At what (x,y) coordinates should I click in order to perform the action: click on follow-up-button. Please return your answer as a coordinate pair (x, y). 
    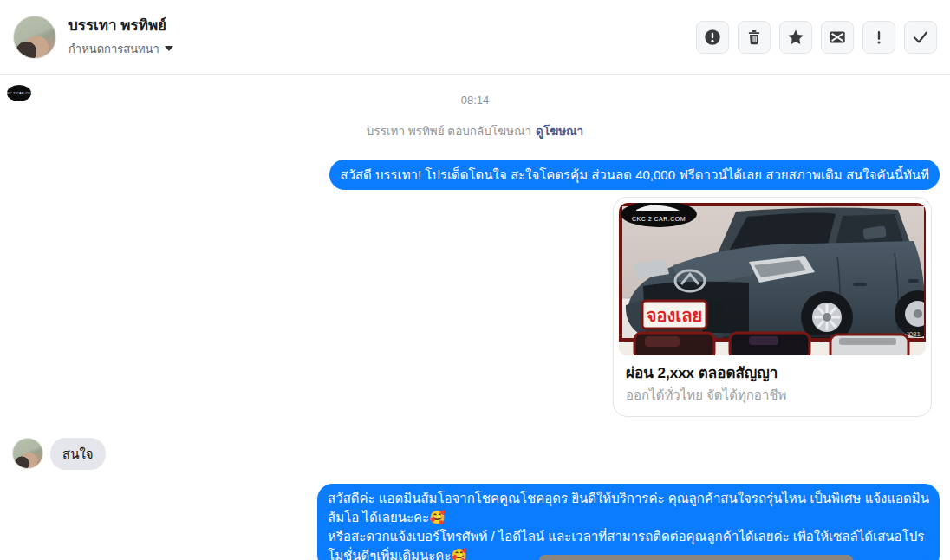
    Looking at the image, I should click on (796, 37).